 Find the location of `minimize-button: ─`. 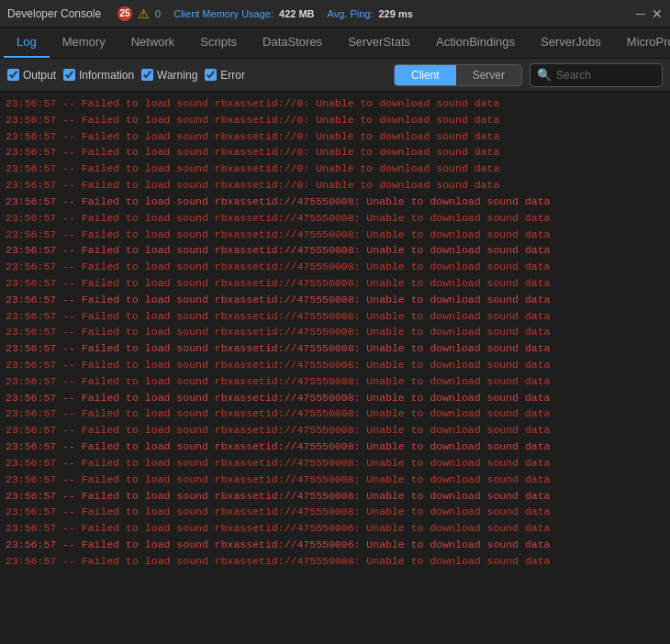

minimize-button: ─ is located at coordinates (641, 14).